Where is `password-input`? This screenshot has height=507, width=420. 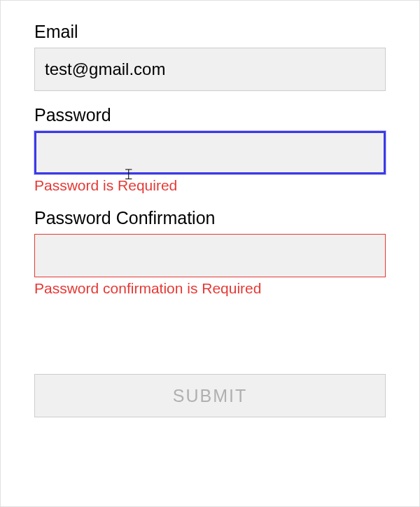 password-input is located at coordinates (210, 153).